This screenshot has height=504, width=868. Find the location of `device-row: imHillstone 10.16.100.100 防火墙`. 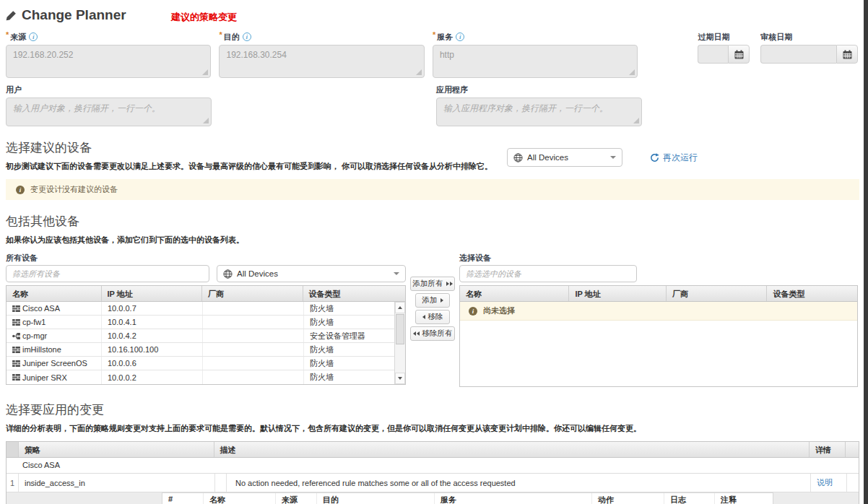

device-row: imHillstone 10.16.100.100 防火墙 is located at coordinates (201, 349).